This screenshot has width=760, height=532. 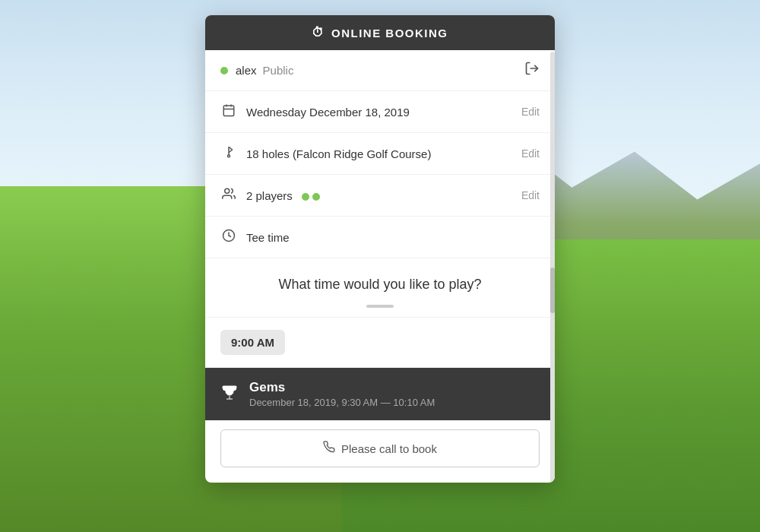 What do you see at coordinates (380, 448) in the screenshot?
I see `call-to-book-button: Please call to book` at bounding box center [380, 448].